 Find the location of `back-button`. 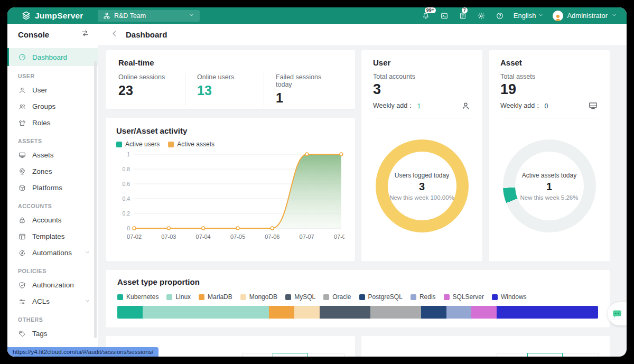

back-button is located at coordinates (114, 35).